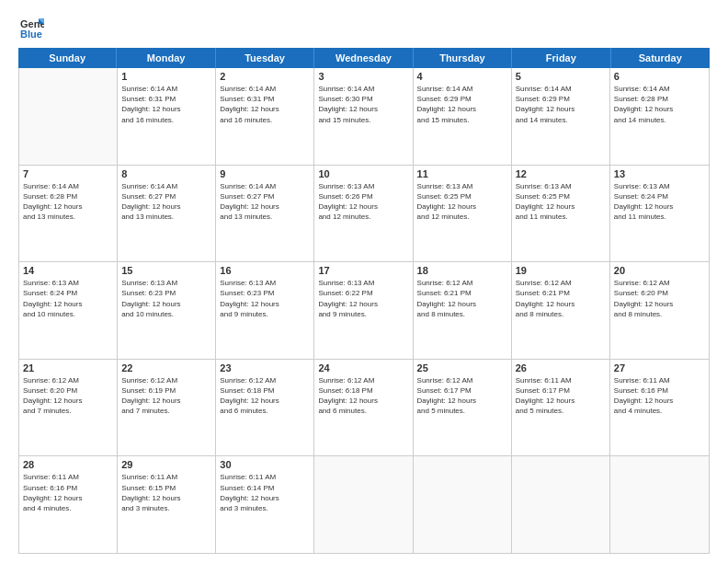 The height and width of the screenshot is (563, 728). Describe the element at coordinates (363, 368) in the screenshot. I see `day-number: 24` at that location.